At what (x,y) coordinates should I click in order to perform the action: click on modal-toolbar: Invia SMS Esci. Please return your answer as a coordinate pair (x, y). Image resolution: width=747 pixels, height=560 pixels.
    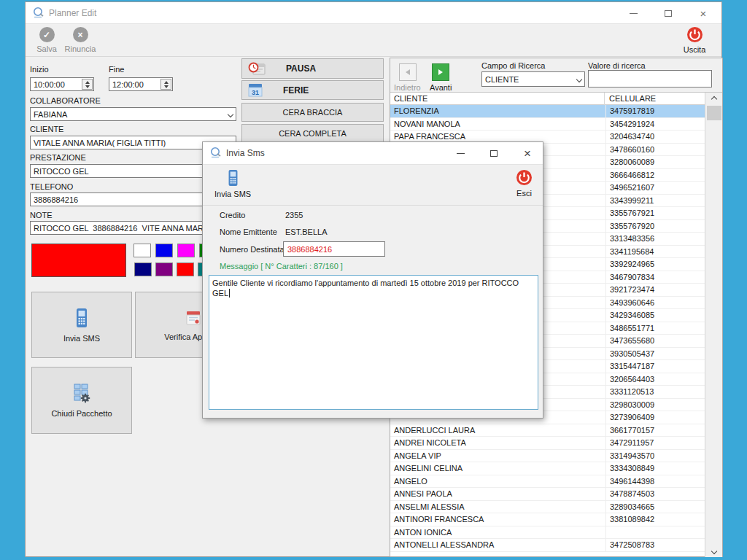
    Looking at the image, I should click on (373, 185).